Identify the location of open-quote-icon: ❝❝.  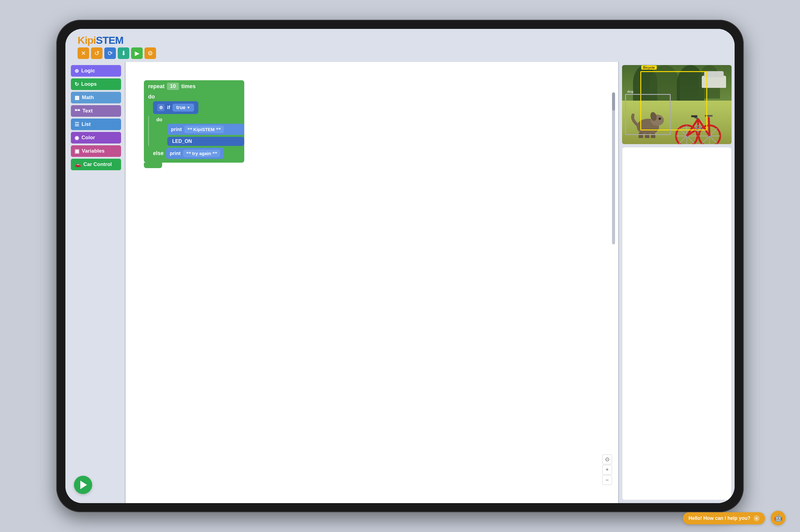
(190, 130).